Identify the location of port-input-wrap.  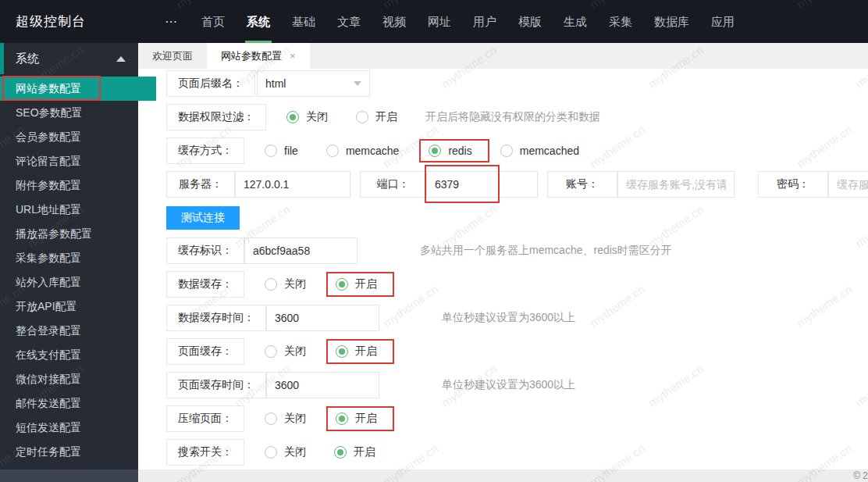
(482, 184).